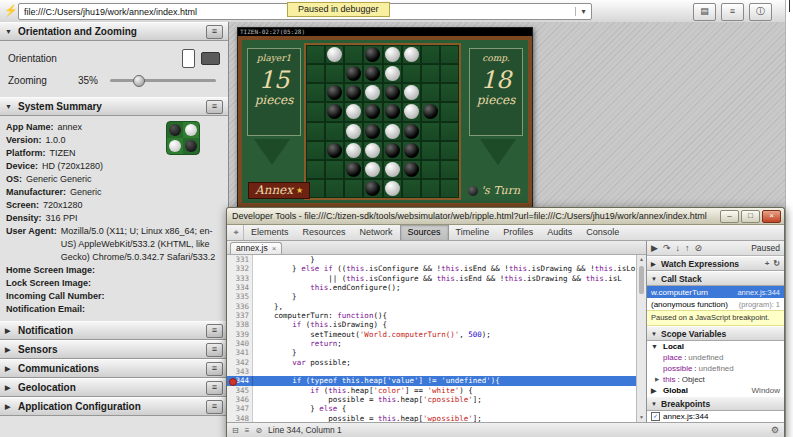  What do you see at coordinates (240, 260) in the screenshot?
I see `line-number-gutter: 331` at bounding box center [240, 260].